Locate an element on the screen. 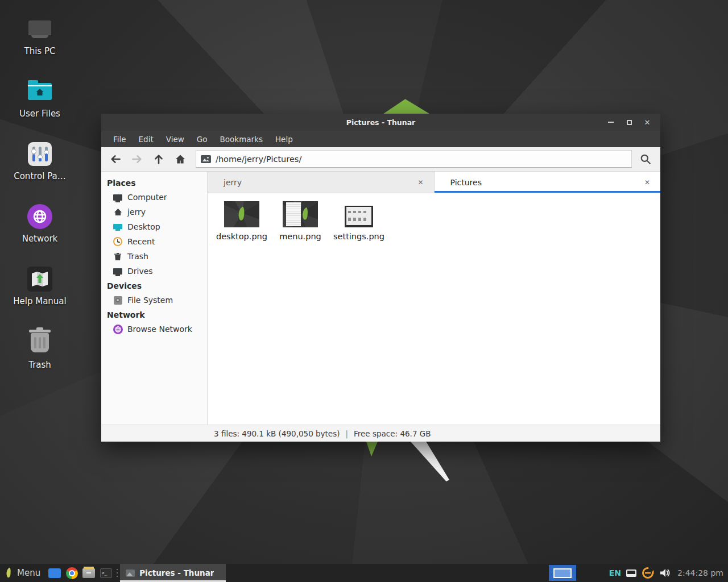  sidebar-item-trash: Trash is located at coordinates (154, 256).